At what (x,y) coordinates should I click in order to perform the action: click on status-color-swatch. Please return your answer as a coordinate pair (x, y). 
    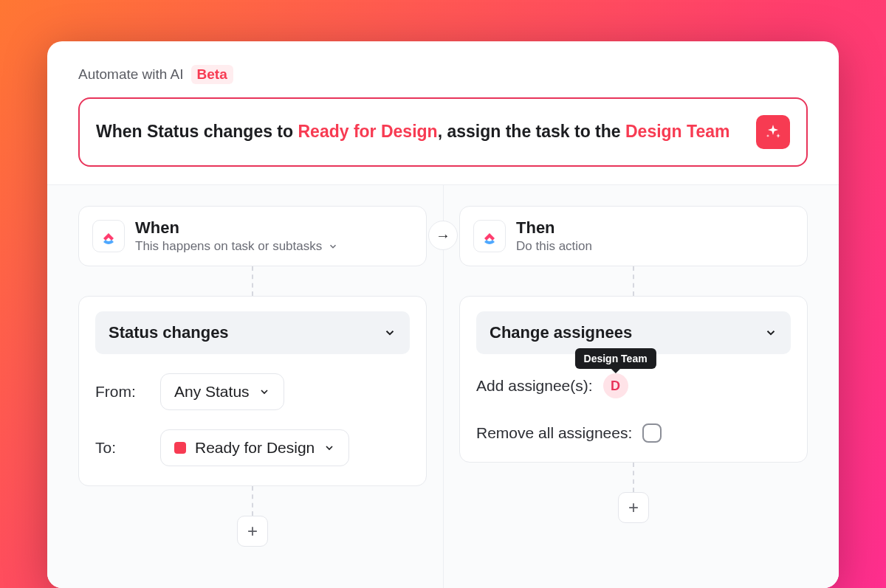
    Looking at the image, I should click on (180, 448).